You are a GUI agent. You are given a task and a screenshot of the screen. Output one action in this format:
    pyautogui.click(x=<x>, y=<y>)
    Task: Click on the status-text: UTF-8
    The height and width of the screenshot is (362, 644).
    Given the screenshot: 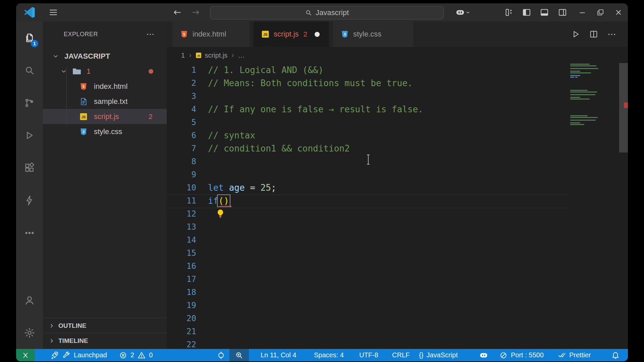 What is the action you would take?
    pyautogui.click(x=369, y=355)
    